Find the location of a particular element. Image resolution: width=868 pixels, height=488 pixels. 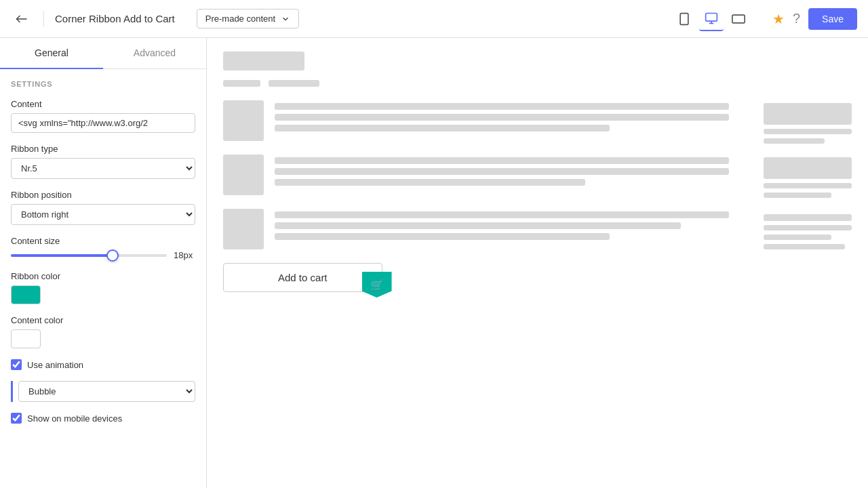

title-skeleton is located at coordinates (264, 61).